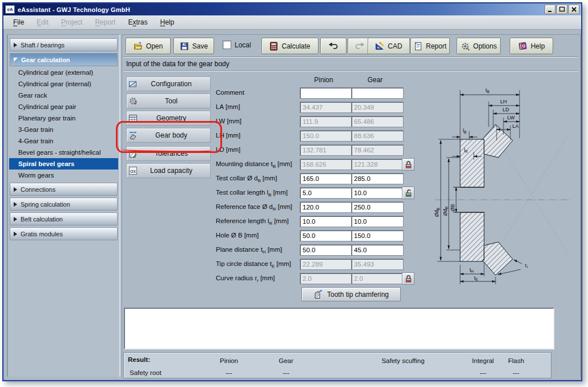  I want to click on options-tools-icon, so click(465, 46).